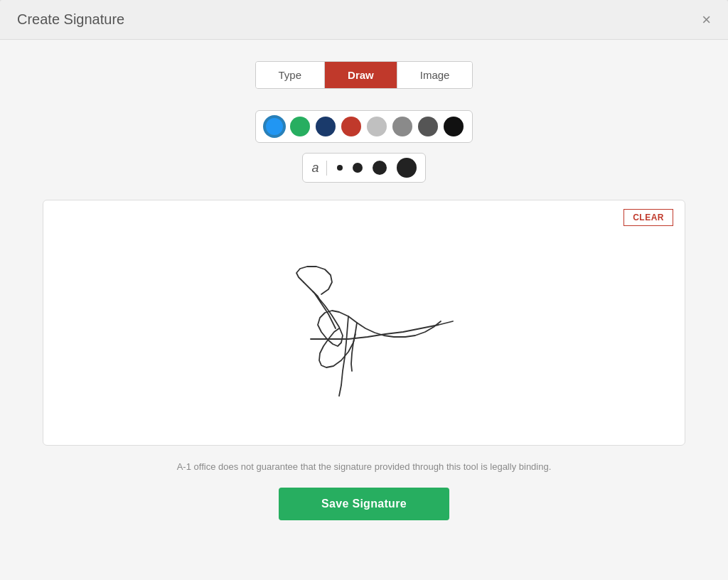  What do you see at coordinates (380, 168) in the screenshot?
I see `brush-large` at bounding box center [380, 168].